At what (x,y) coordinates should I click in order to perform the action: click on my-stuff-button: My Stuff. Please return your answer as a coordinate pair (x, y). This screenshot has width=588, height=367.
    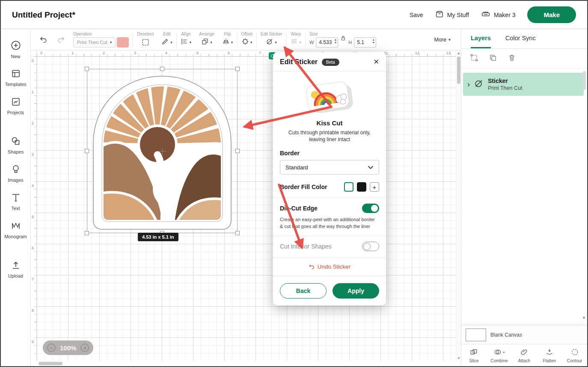
    Looking at the image, I should click on (452, 15).